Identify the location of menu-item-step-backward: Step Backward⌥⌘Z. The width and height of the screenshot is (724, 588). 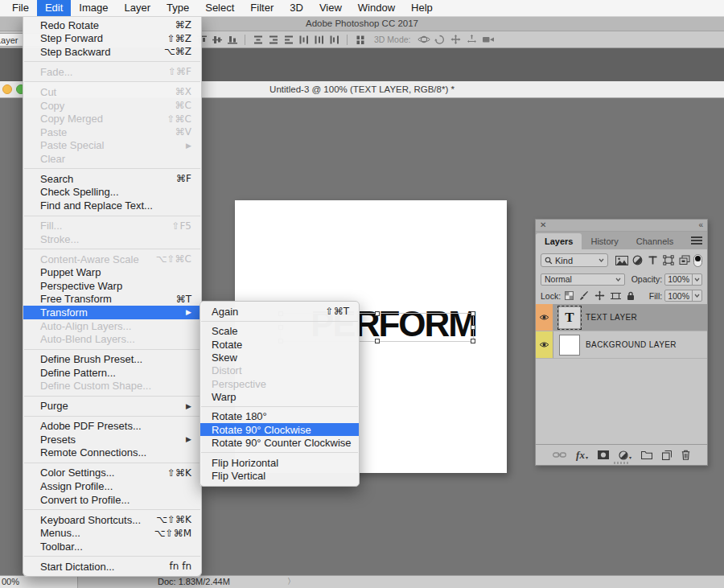
(113, 51).